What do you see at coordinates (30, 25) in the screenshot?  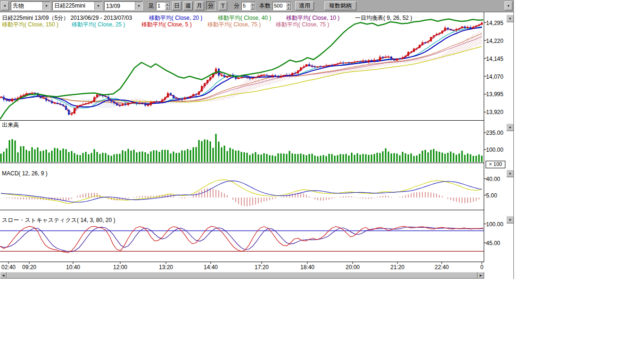 I see `legend-ma150: 移動平均( Close, 150 )` at bounding box center [30, 25].